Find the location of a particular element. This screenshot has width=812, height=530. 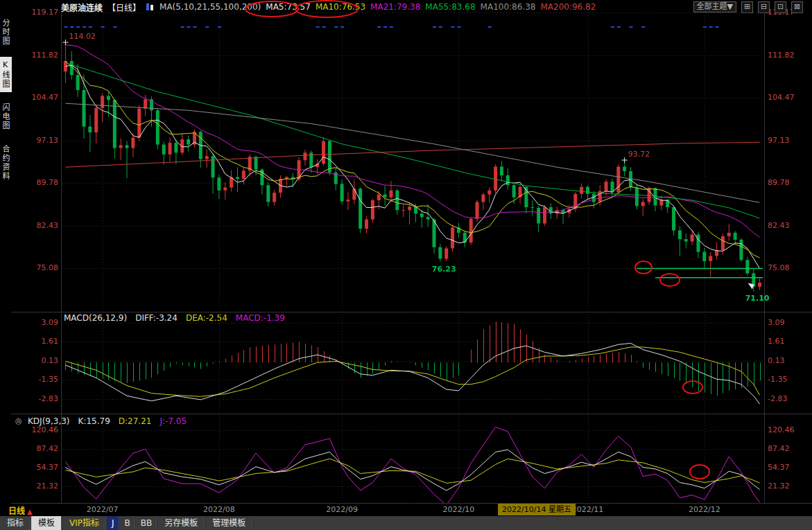

layout-grid-icon: ⊞ is located at coordinates (748, 7).